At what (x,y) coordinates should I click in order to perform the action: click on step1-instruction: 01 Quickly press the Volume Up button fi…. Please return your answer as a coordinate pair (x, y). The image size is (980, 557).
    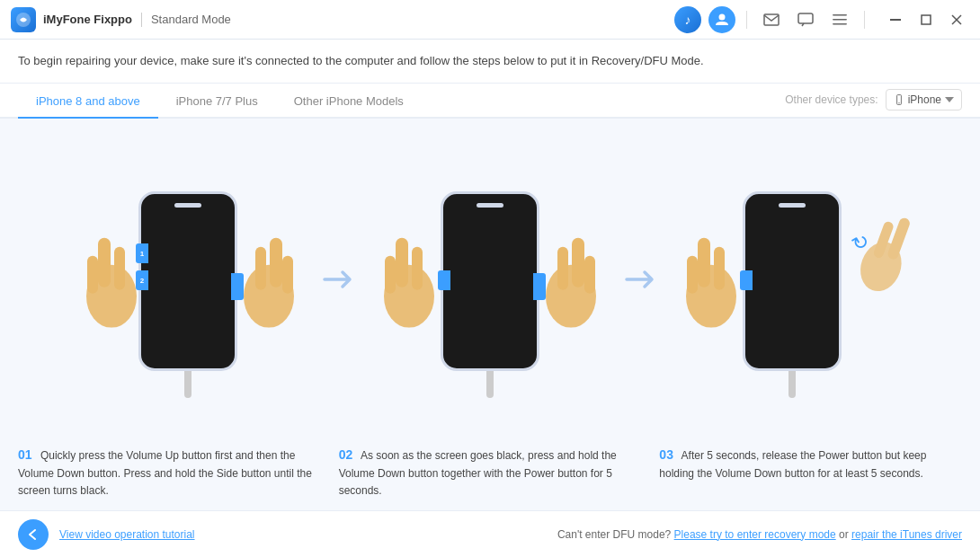
    Looking at the image, I should click on (169, 473).